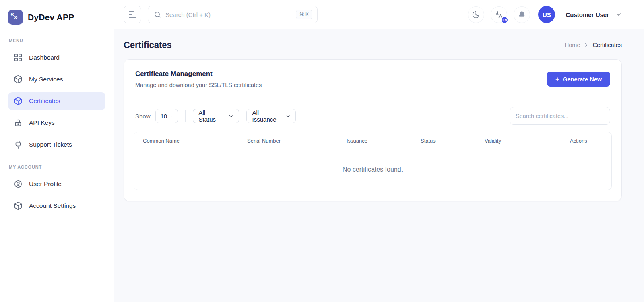  What do you see at coordinates (522, 14) in the screenshot?
I see `notifications-button` at bounding box center [522, 14].